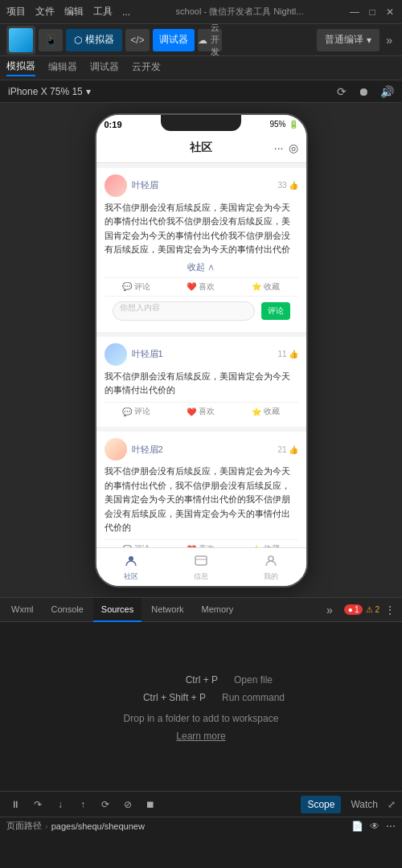 The width and height of the screenshot is (402, 868). Describe the element at coordinates (389, 40) in the screenshot. I see `toolbar-more-button: »` at that location.